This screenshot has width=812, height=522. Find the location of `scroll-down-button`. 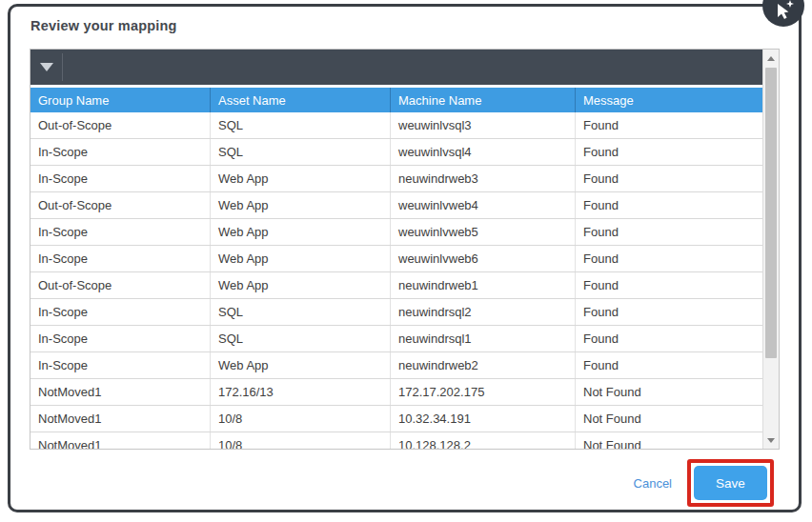

scroll-down-button is located at coordinates (771, 440).